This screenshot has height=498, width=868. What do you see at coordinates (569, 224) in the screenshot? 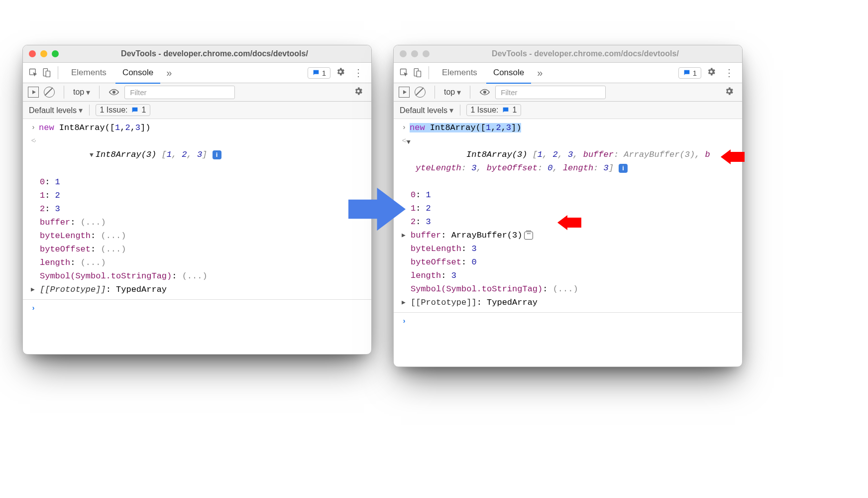
I see `callout-arrow-icon` at bounding box center [569, 224].